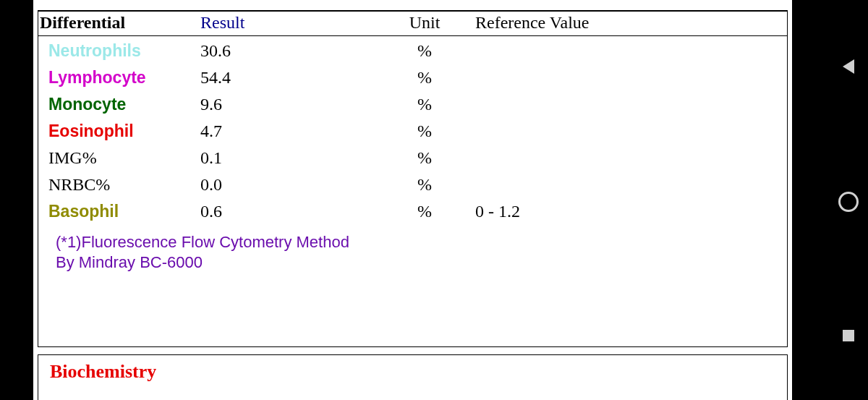 The image size is (868, 400). I want to click on header-reference: Reference Value, so click(569, 23).